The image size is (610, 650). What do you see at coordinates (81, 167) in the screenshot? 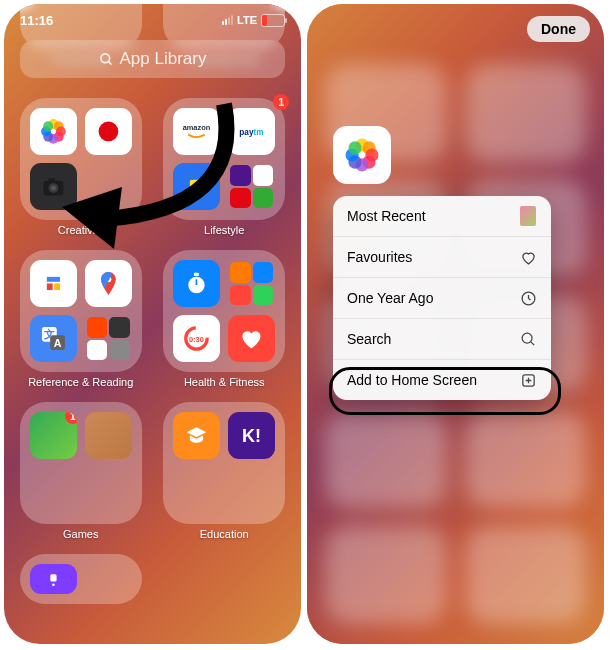
I see `category-creativity: Creativity` at bounding box center [81, 167].